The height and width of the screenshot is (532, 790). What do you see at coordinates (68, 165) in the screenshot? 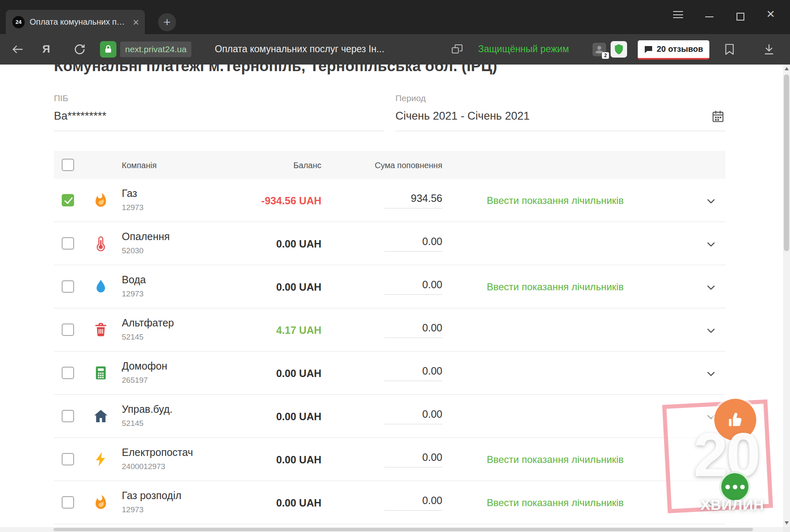
I see `select-all-checkbox` at bounding box center [68, 165].